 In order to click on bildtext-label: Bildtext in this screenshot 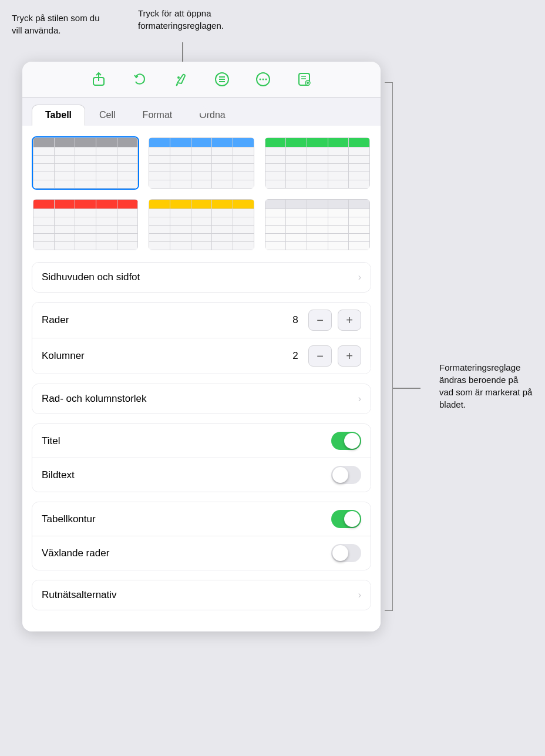, I will do `click(58, 475)`.